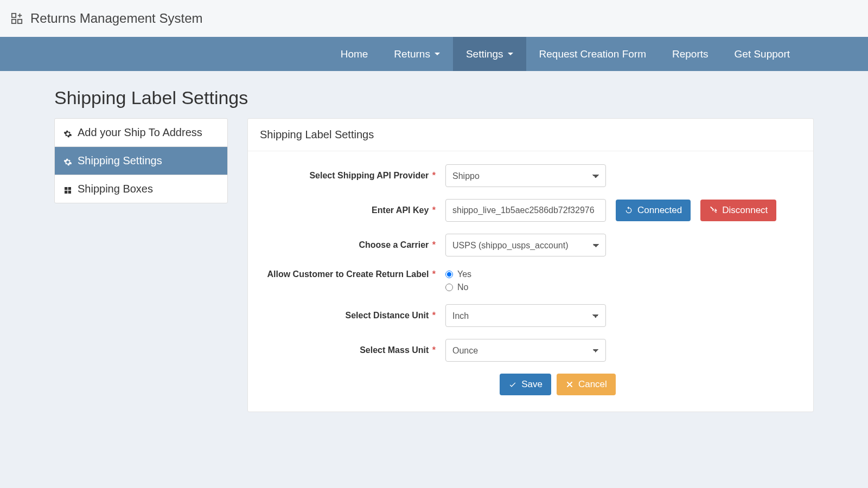  I want to click on page-title: Shipping Label Settings, so click(434, 98).